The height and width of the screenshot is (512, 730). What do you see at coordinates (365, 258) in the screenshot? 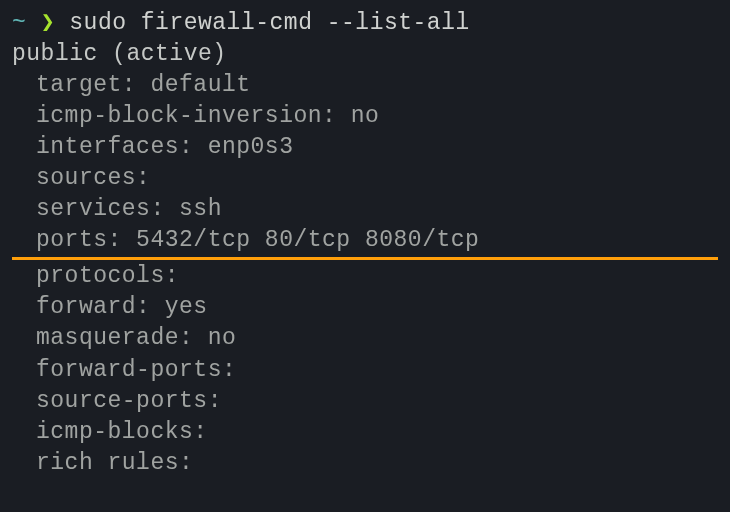
I see `highlight-underline` at bounding box center [365, 258].